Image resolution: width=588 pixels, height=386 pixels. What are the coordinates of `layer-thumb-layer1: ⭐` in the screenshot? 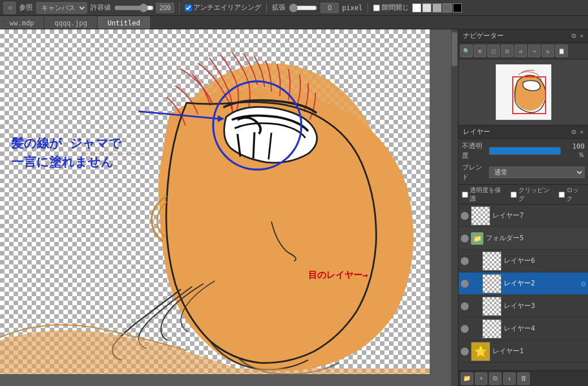 It's located at (481, 352).